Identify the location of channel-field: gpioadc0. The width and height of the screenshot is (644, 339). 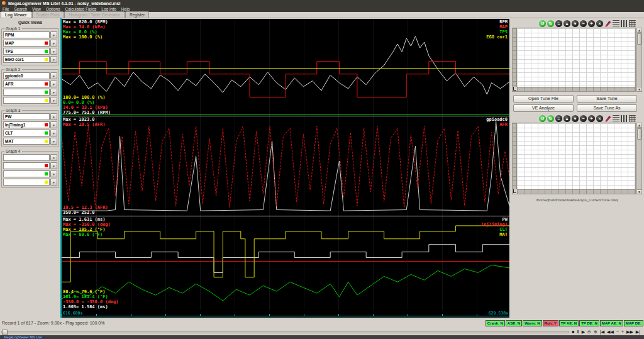
(26, 75).